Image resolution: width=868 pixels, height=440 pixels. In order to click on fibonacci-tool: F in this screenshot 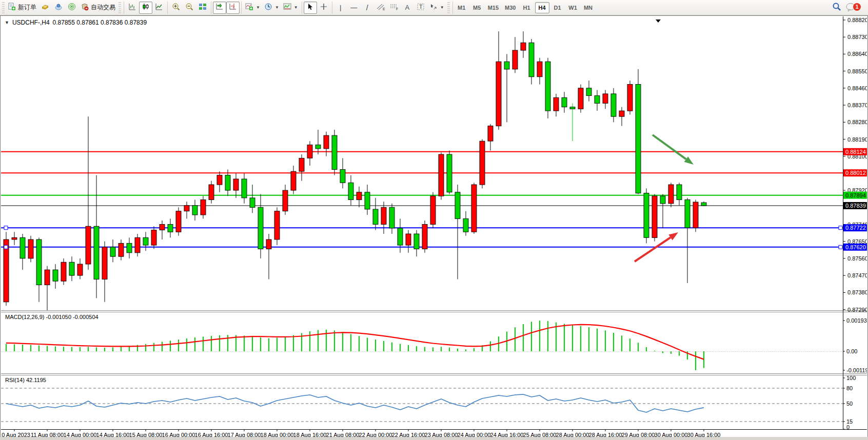, I will do `click(394, 8)`.